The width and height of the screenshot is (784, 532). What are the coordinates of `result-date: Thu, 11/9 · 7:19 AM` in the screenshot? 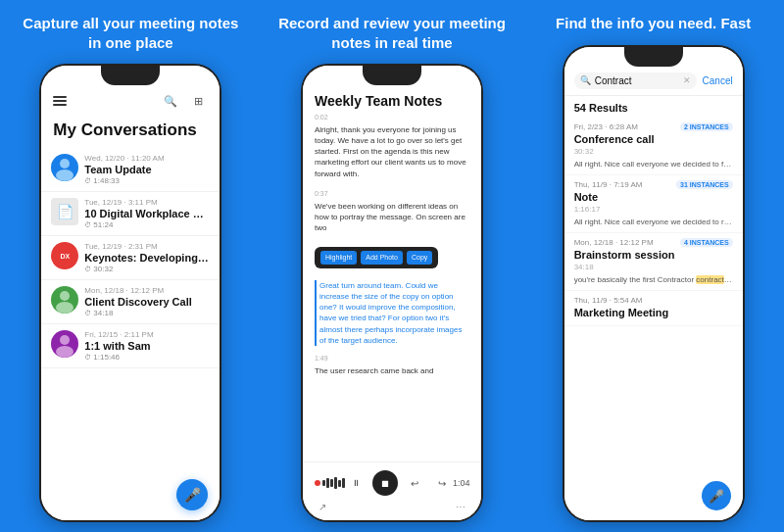 It's located at (609, 184).